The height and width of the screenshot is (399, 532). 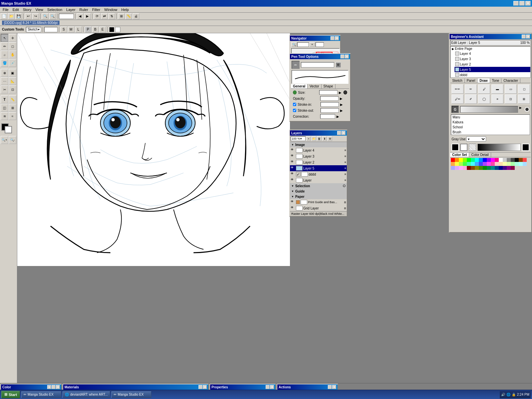 I want to click on tb-prev-page: ◀, so click(x=80, y=16).